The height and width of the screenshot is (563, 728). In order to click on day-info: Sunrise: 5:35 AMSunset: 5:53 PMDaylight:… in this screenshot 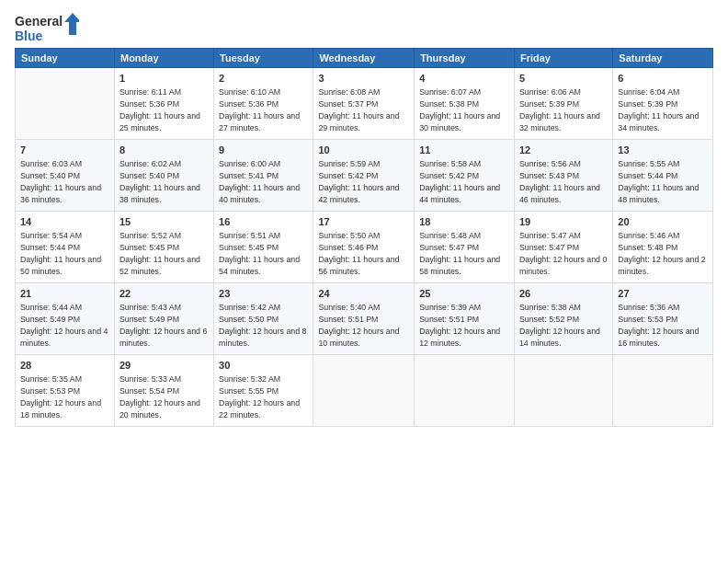, I will do `click(64, 397)`.